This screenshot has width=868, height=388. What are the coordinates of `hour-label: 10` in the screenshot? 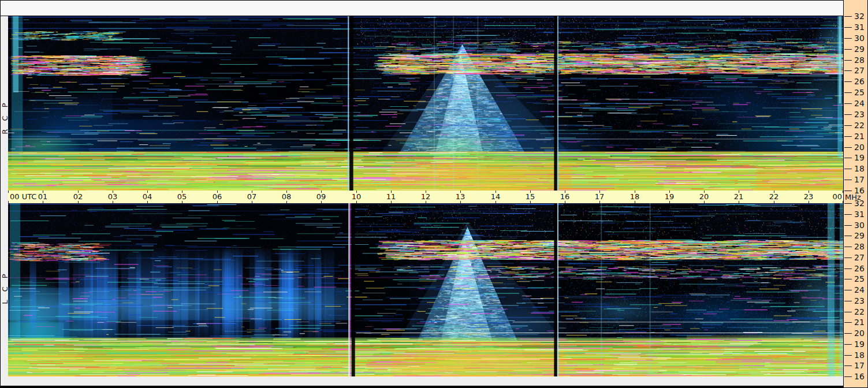 It's located at (356, 196).